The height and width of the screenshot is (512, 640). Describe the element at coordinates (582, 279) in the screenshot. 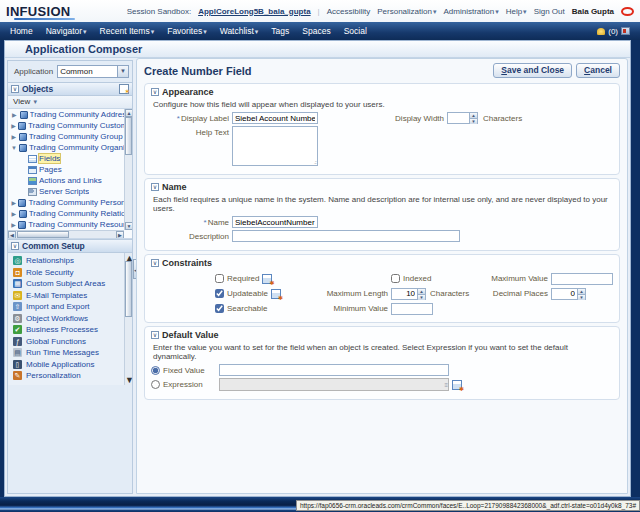

I see `maximum-value-input` at that location.